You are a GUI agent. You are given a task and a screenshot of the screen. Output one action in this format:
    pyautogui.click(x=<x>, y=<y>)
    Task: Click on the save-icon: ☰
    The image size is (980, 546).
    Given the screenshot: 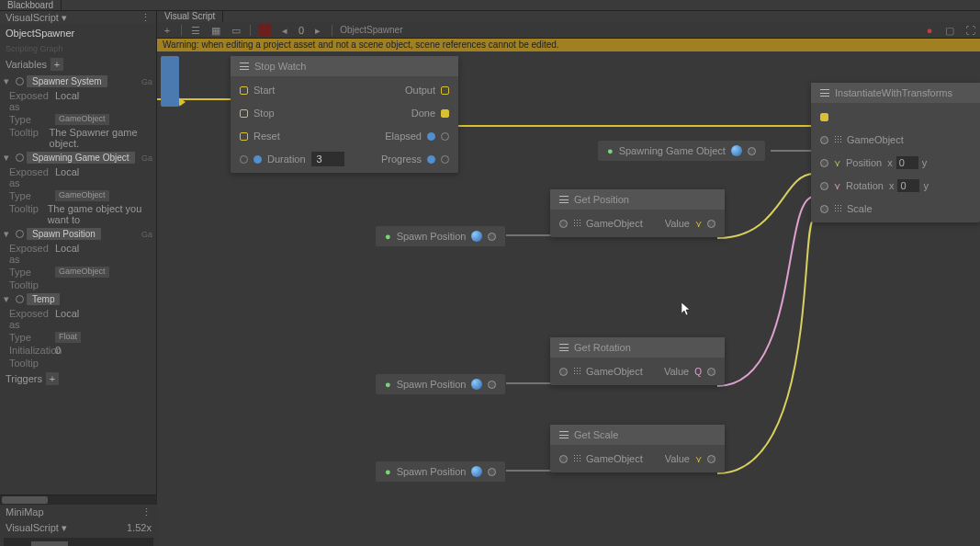 What is the action you would take?
    pyautogui.click(x=196, y=30)
    